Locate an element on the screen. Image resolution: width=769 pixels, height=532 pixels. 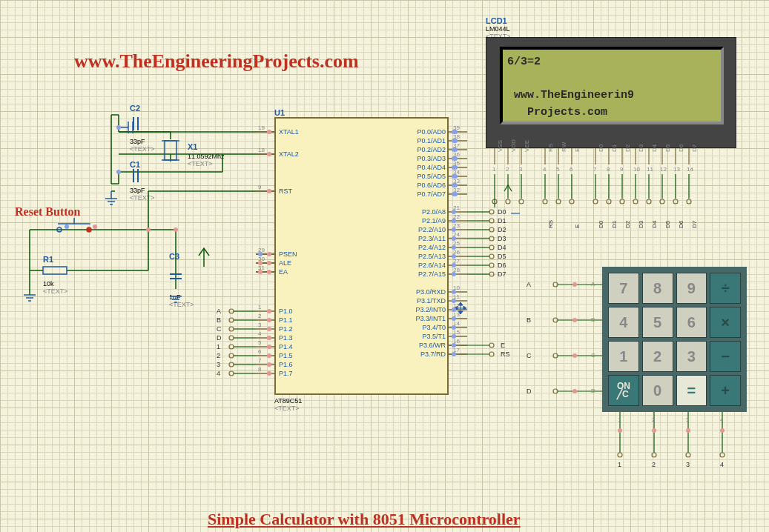
pin-num-3: 3 is located at coordinates (260, 325).